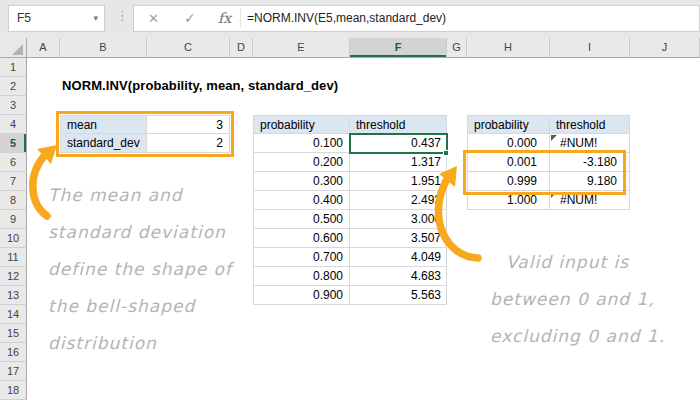 The image size is (700, 400). Describe the element at coordinates (14, 48) in the screenshot. I see `select-all-corner` at that location.